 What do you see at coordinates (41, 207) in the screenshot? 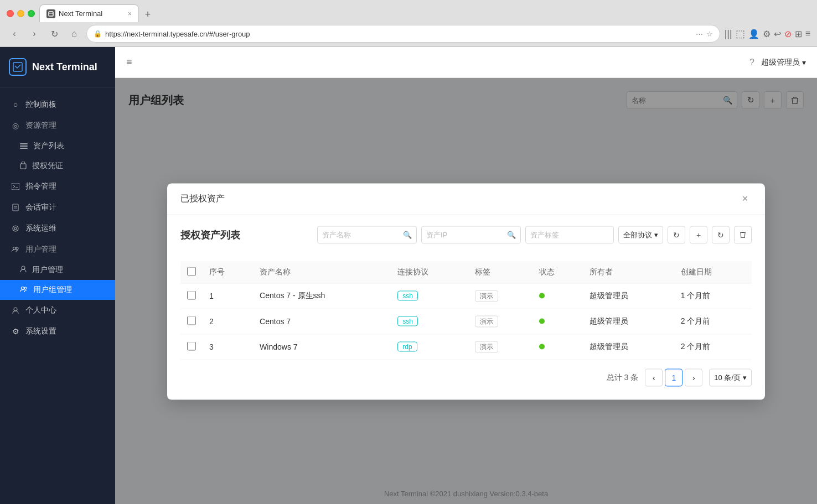
I see `sidebar-item-label: 会话审计` at bounding box center [41, 207].